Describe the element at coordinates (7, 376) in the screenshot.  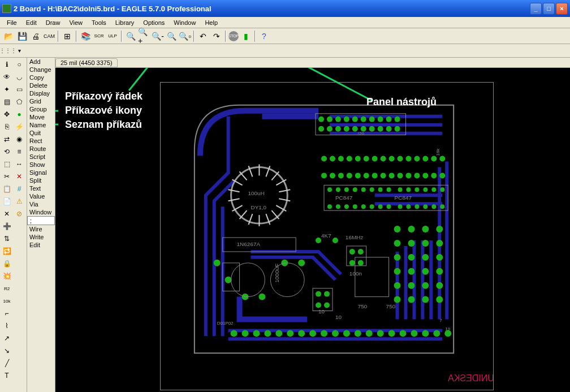
I see `text-icon: T` at that location.